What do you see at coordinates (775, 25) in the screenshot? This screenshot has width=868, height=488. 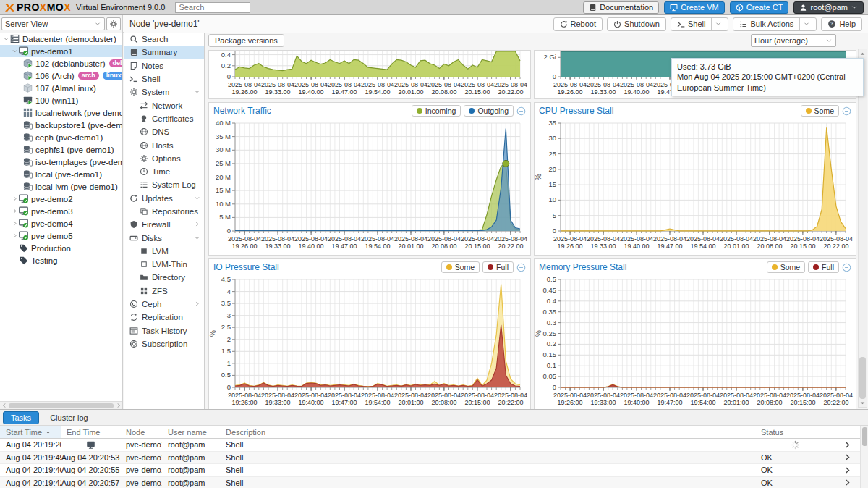 I see `bulk-actions-button: Bulk Actions` at bounding box center [775, 25].